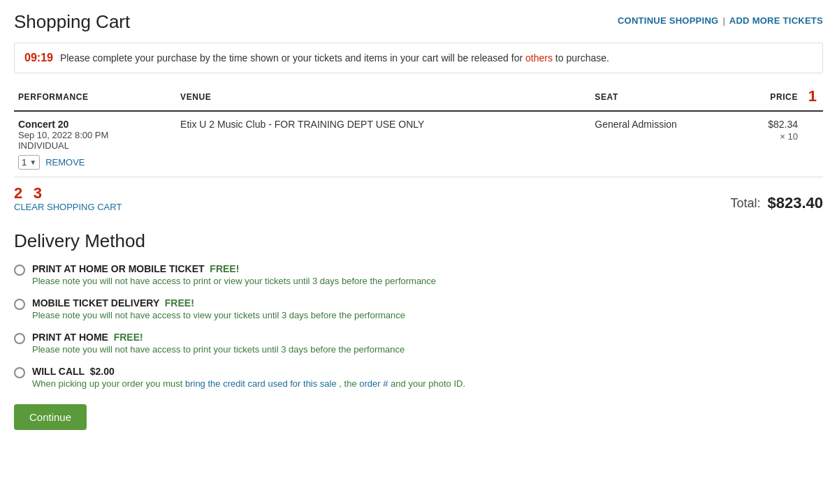  I want to click on delivery-label-print-home: PRINT AT HOME FREE!, so click(428, 337).